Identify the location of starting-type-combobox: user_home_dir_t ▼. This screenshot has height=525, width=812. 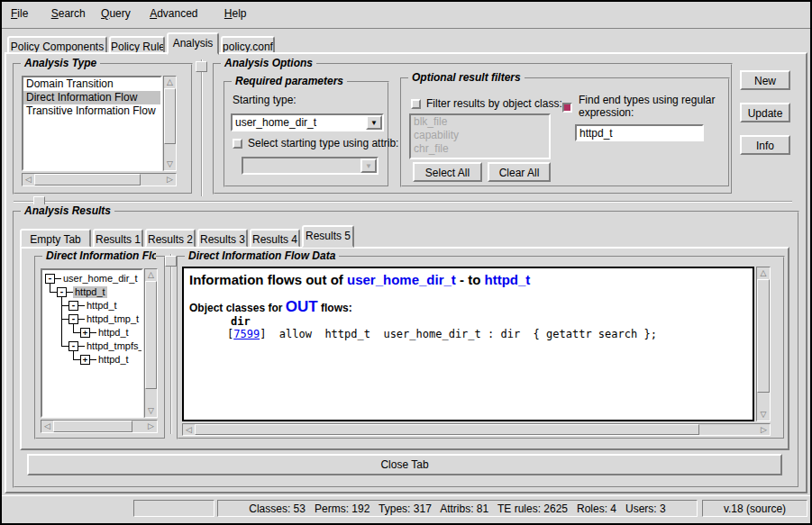
(307, 122).